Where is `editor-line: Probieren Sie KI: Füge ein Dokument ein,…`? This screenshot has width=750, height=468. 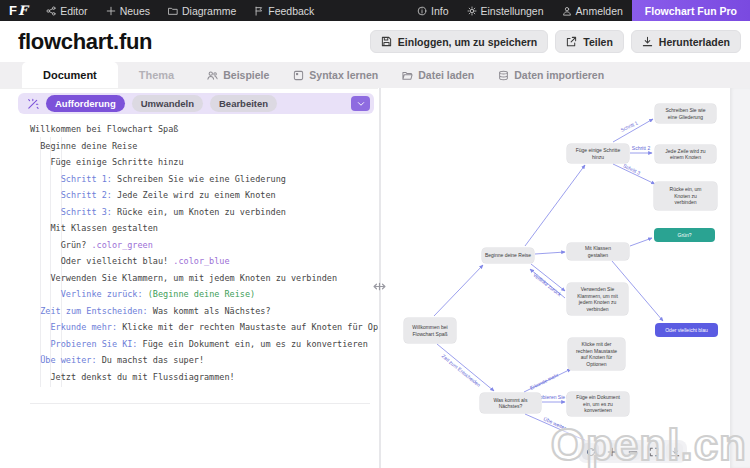
editor-line: Probieren Sie KI: Füge ein Dokument ein,… is located at coordinates (189, 344).